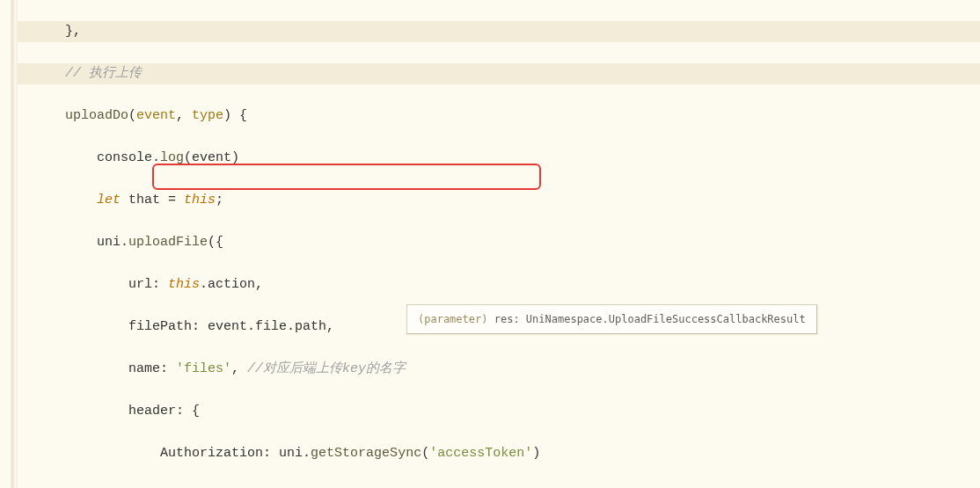 The image size is (980, 488). I want to click on code-line: // 执行上传, so click(499, 74).